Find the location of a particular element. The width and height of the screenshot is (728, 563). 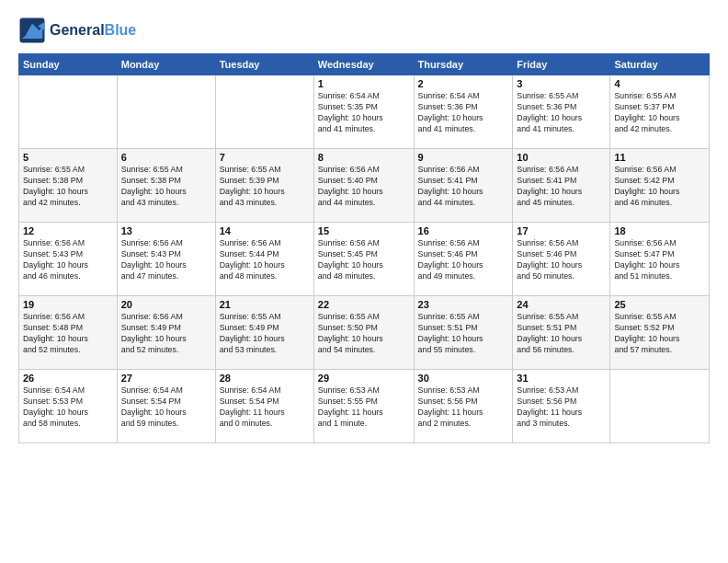

logo-icon is located at coordinates (32, 30).